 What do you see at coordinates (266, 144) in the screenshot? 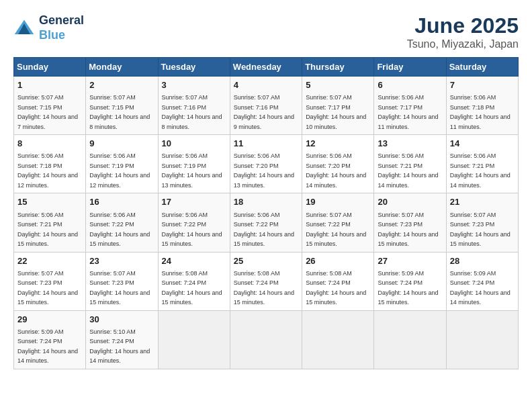
I see `day-number: 11` at bounding box center [266, 144].